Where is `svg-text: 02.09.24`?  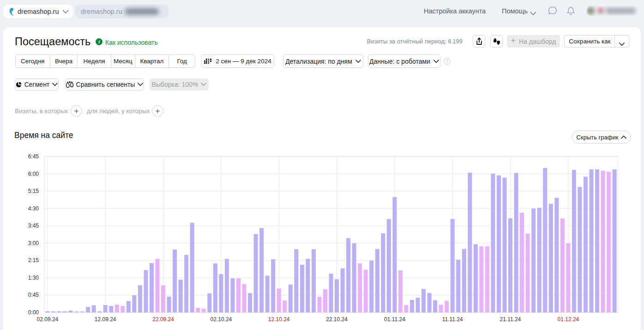
svg-text: 02.09.24 is located at coordinates (48, 319).